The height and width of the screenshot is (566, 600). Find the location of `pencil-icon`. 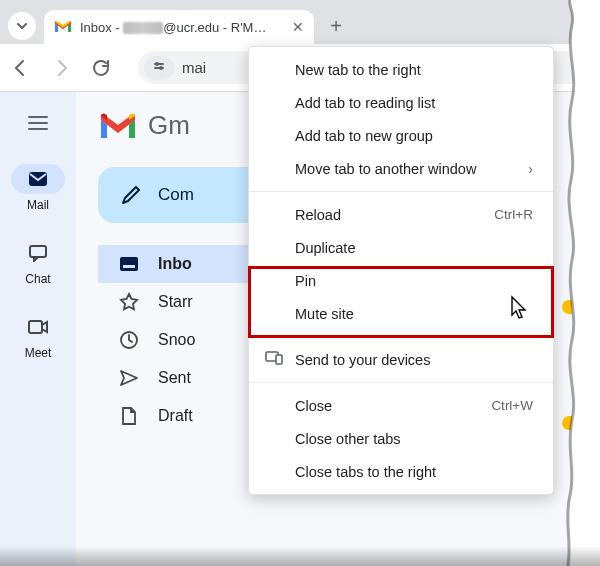

pencil-icon is located at coordinates (131, 195).